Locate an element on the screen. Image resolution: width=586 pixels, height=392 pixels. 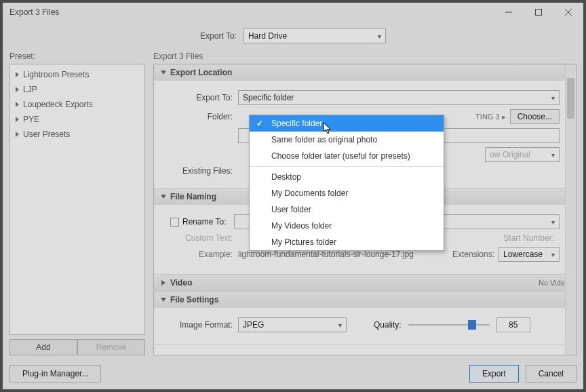
extensions-combo: Lowercase ▾ is located at coordinates (529, 254).